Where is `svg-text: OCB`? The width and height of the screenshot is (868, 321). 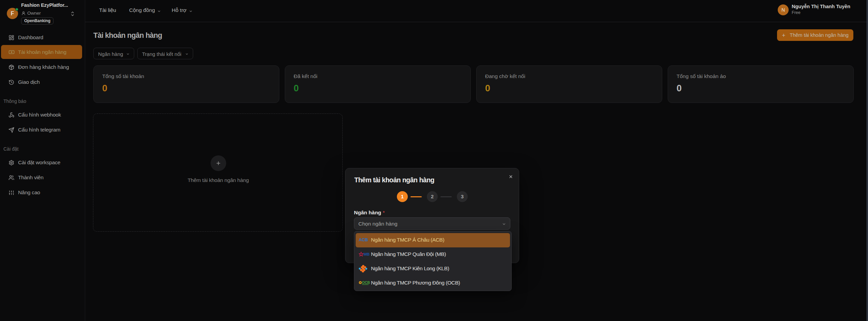 svg-text: OCB is located at coordinates (366, 282).